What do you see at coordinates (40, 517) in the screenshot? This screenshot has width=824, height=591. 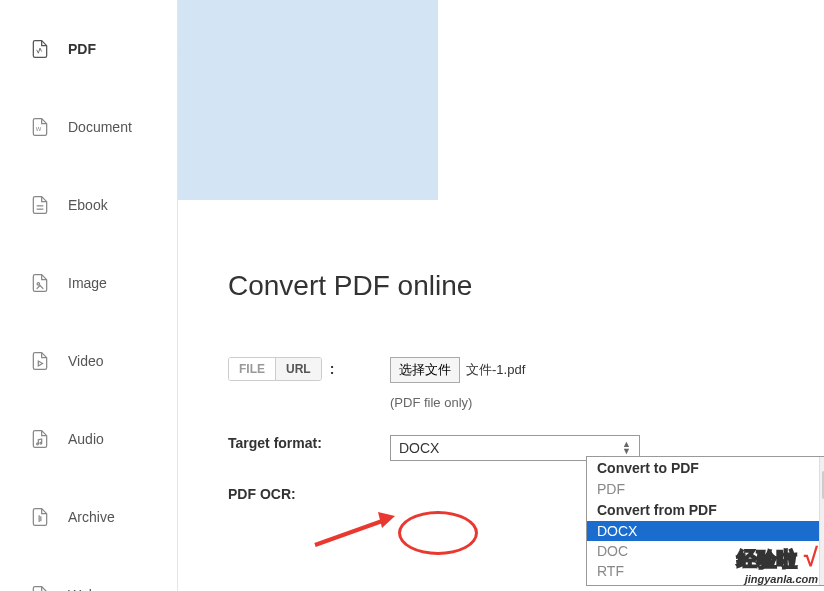 I see `archive-icon` at bounding box center [40, 517].